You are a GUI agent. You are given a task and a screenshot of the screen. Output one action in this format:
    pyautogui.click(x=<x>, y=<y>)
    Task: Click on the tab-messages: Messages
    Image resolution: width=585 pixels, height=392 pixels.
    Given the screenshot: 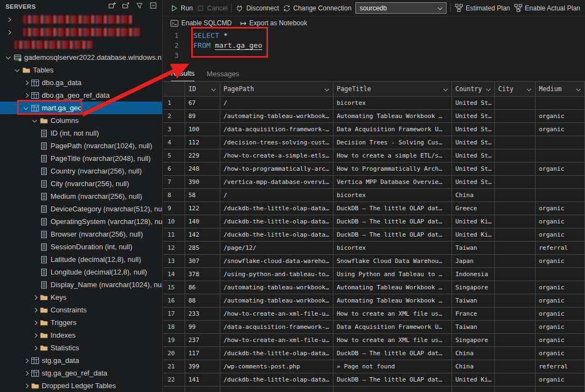 What is the action you would take?
    pyautogui.click(x=223, y=76)
    